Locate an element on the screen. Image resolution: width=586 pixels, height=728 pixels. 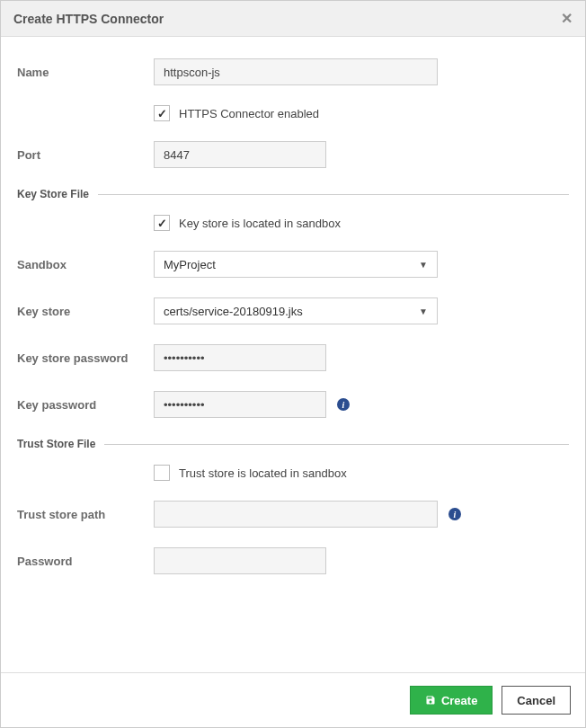
save-icon is located at coordinates (431, 700).